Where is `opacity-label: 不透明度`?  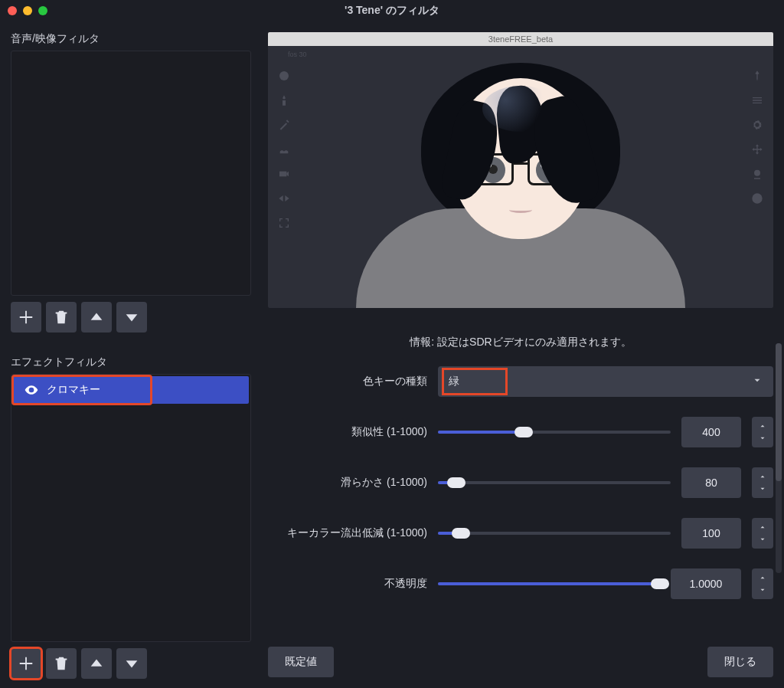 opacity-label: 不透明度 is located at coordinates (348, 584).